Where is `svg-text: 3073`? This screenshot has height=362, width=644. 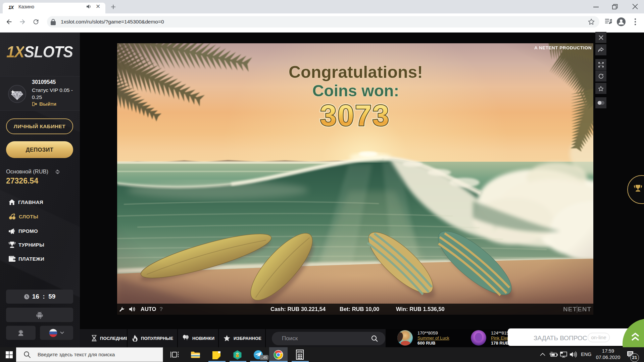
svg-text: 3073 is located at coordinates (355, 115).